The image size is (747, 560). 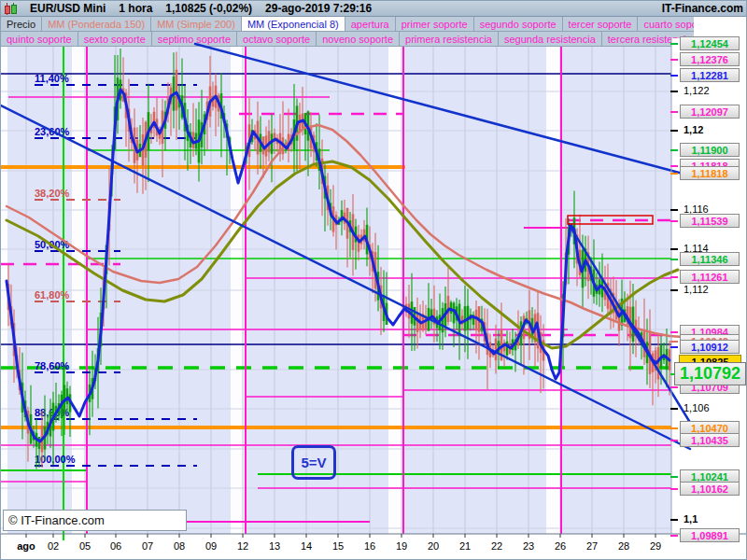 What do you see at coordinates (370, 546) in the screenshot?
I see `x-axis-label: 16` at bounding box center [370, 546].